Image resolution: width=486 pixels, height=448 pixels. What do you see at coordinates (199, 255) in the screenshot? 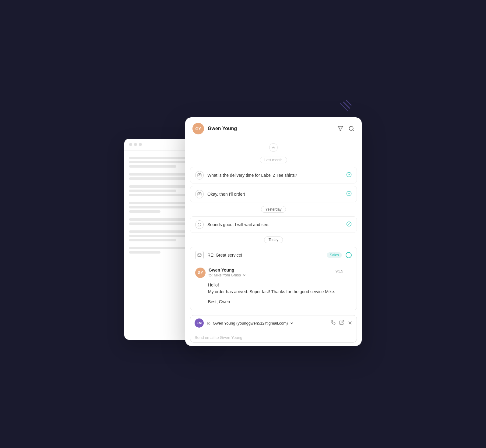
I see `email-channel-icon` at bounding box center [199, 255].